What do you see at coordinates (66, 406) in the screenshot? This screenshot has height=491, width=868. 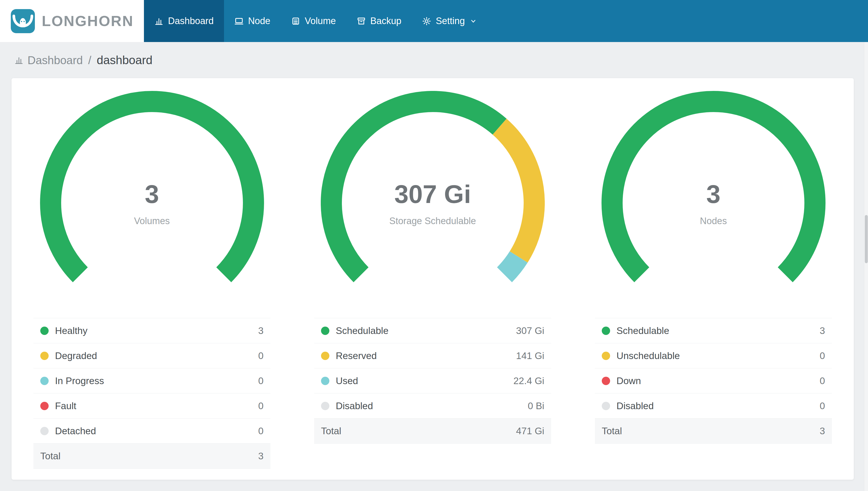 I see `legend-label: Fault` at bounding box center [66, 406].